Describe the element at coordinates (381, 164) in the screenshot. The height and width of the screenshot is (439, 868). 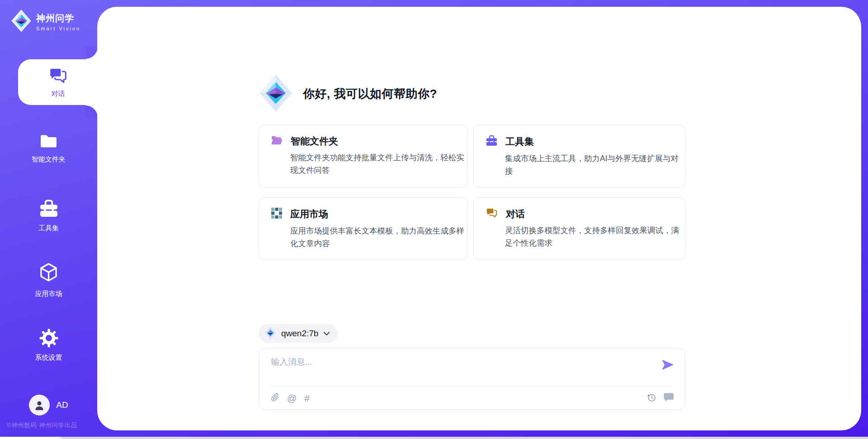
I see `card-description: 智能文件夹功能支持批量文件上传与清洗，轻松实现文件问答` at that location.